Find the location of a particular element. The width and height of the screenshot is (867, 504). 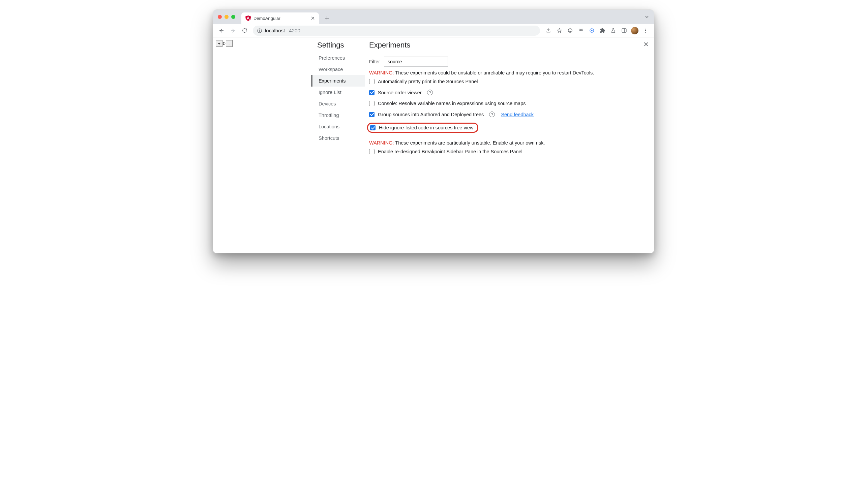

experiment-label: Enable re-designed Breakpoint Sidebar Pa… is located at coordinates (450, 152).